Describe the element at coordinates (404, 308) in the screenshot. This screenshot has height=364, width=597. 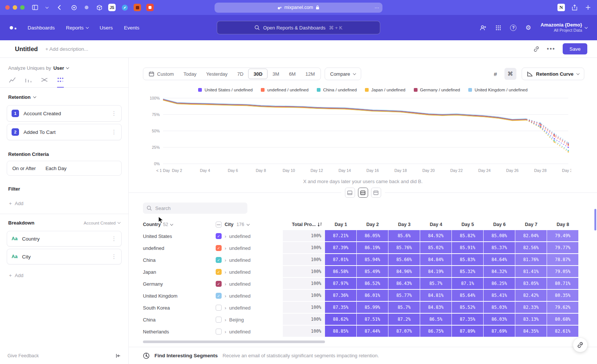
I see `cell-day-3: 85.7%` at that location.